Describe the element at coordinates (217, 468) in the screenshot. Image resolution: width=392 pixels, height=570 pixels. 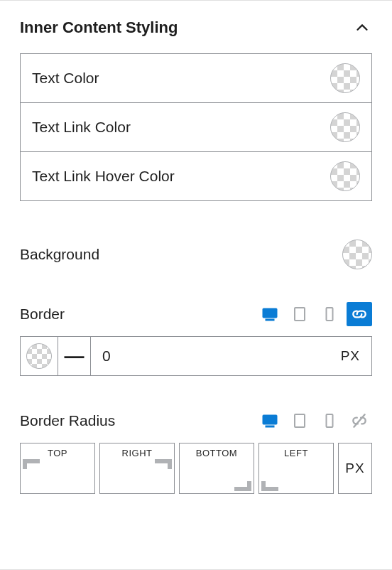
I see `radius-bottom-input: BOTTOM` at that location.